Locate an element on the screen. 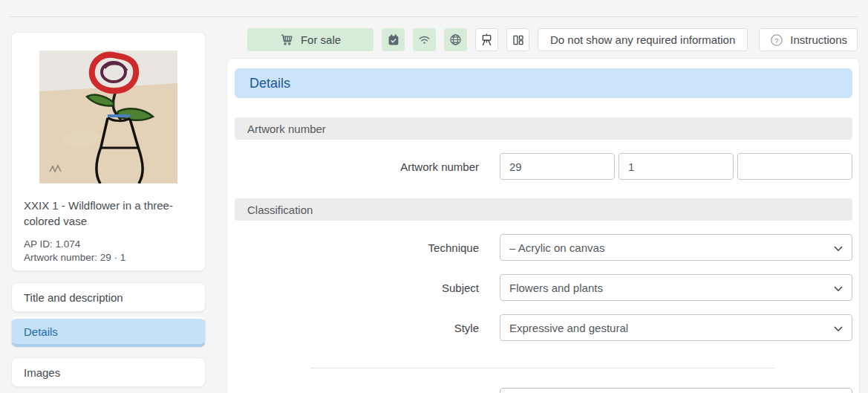 The image size is (868, 393). subject-select: Flowers and plants is located at coordinates (676, 288).